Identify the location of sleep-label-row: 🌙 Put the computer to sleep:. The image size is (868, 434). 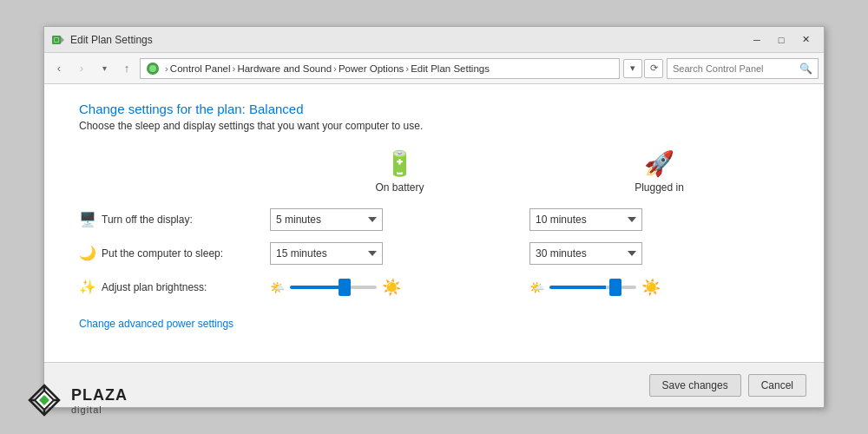
(174, 253).